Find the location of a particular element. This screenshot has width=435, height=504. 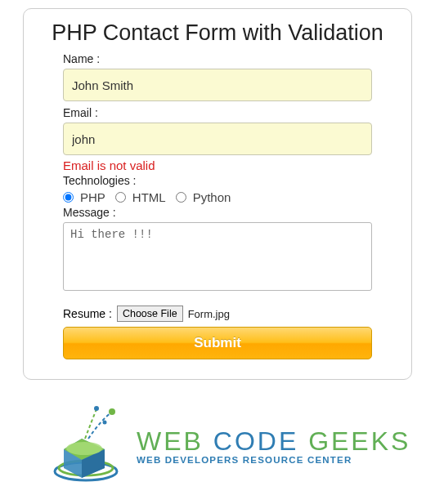

logo-word-web: WEB is located at coordinates (175, 441).